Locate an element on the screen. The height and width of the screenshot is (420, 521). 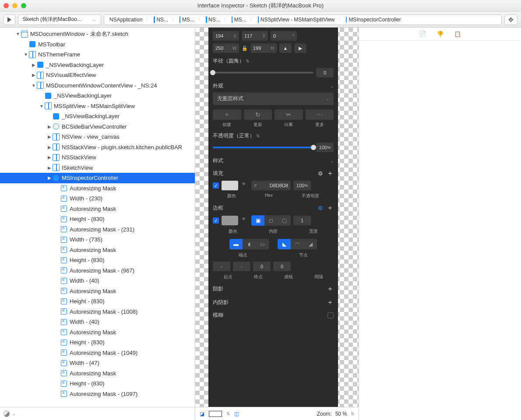
opacity-value-input: 100% is located at coordinates (325, 147).